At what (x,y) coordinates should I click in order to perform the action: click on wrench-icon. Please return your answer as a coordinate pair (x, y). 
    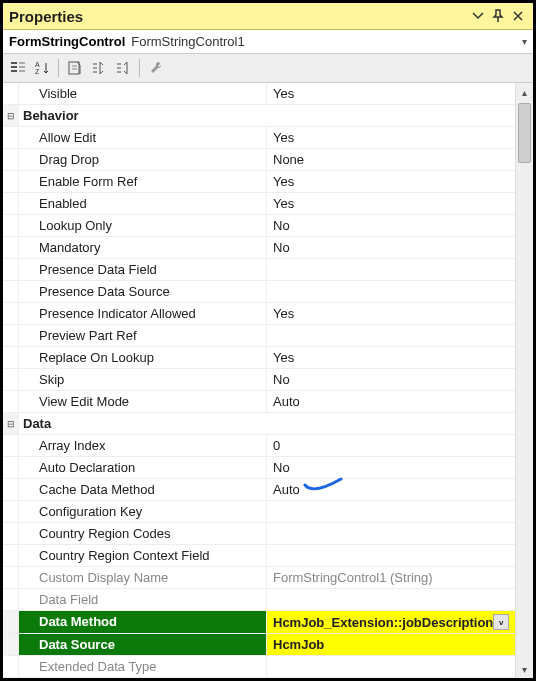
    Looking at the image, I should click on (156, 68).